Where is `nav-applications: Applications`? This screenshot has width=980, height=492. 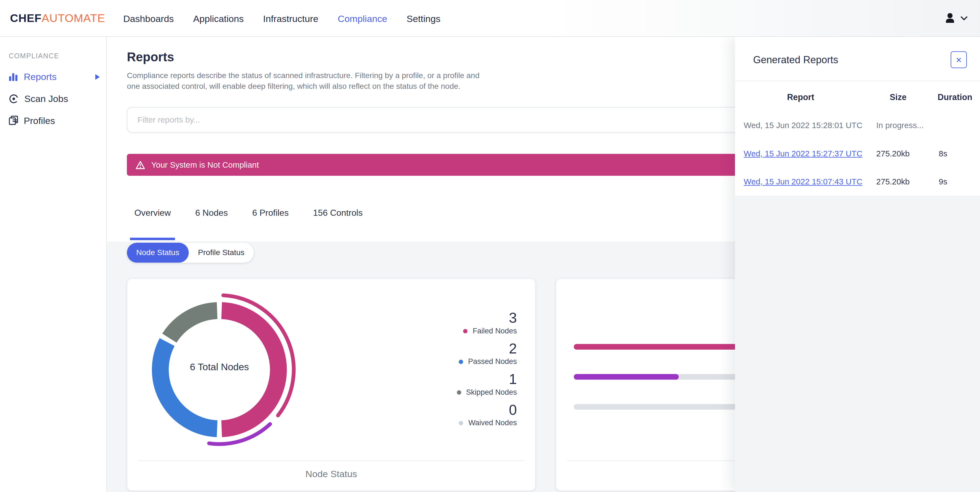 nav-applications: Applications is located at coordinates (218, 18).